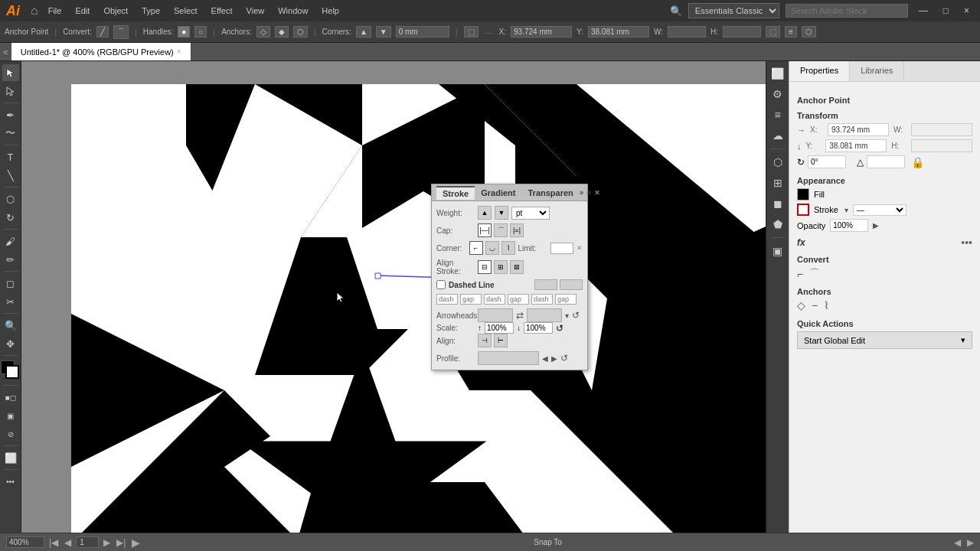  Describe the element at coordinates (531, 213) in the screenshot. I see `weight-unit-select: pt` at that location.